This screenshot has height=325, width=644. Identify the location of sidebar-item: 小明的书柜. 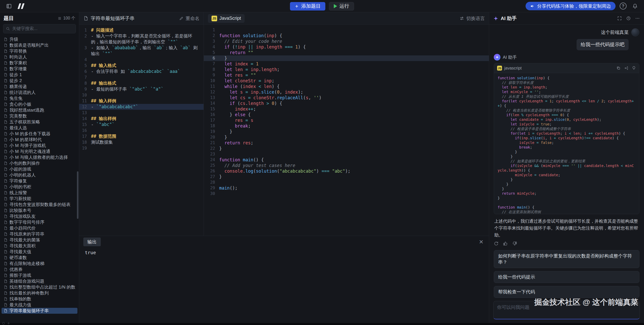
(39, 187).